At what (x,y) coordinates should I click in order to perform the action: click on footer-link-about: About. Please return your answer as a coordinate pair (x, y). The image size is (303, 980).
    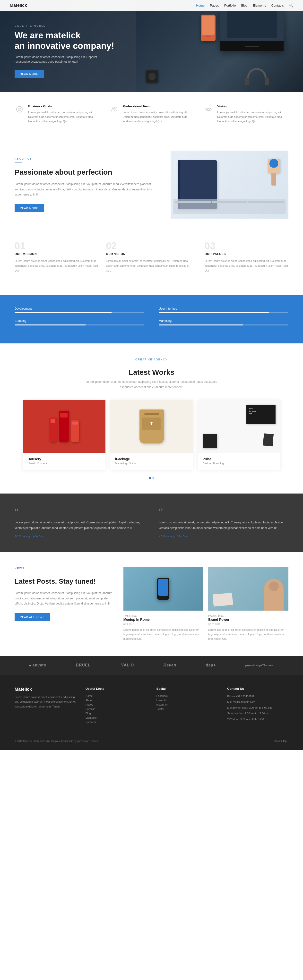
    Looking at the image, I should click on (116, 700).